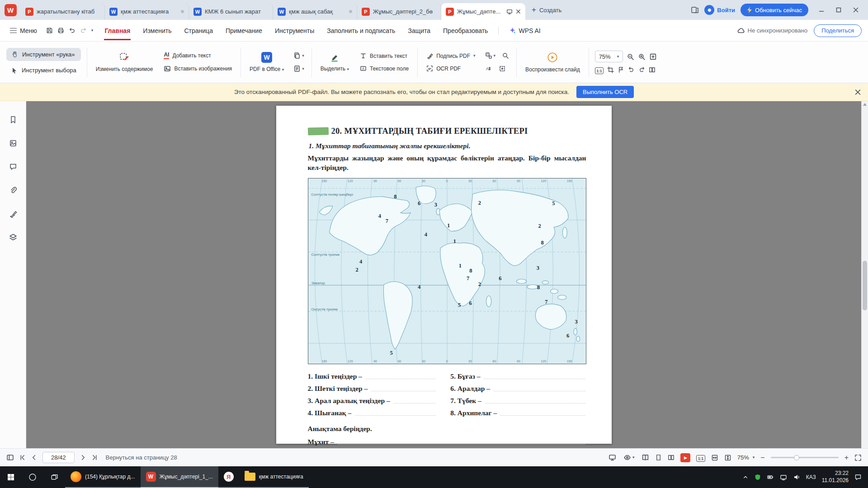  Describe the element at coordinates (605, 92) in the screenshot. I see `run-ocr-button: Выполнить OCR` at that location.